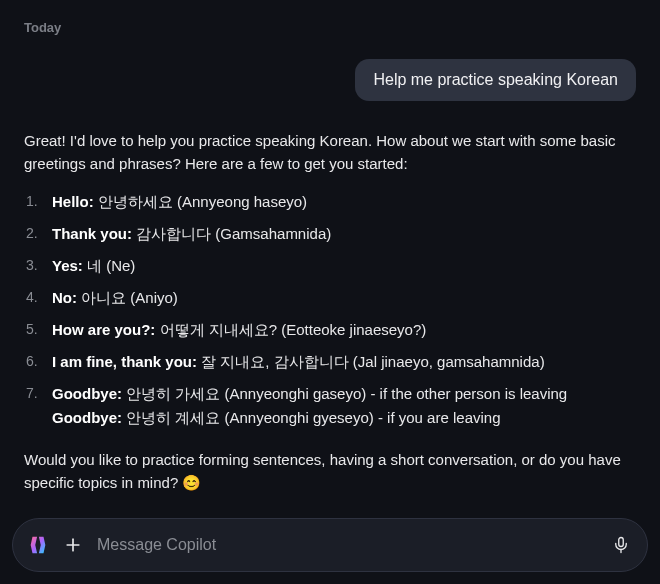 This screenshot has height=584, width=660. Describe the element at coordinates (104, 330) in the screenshot. I see `phrase-label: How are you?:` at that location.